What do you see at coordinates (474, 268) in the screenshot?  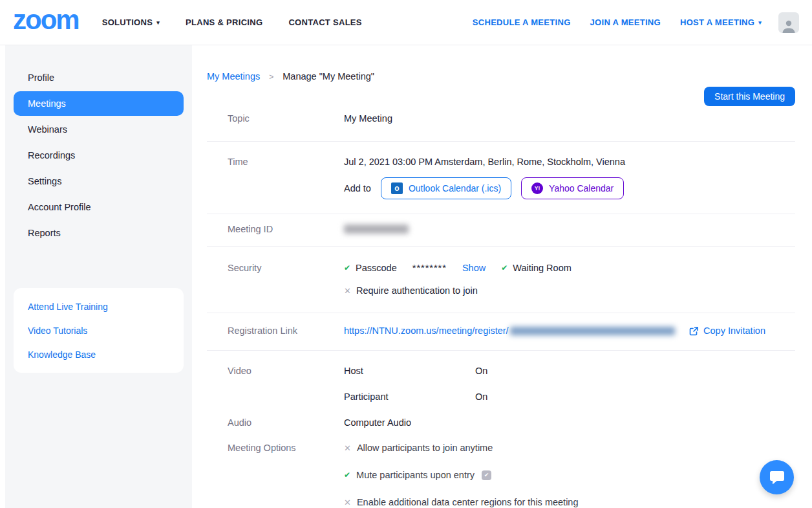 I see `show-passcode-link: Show` at bounding box center [474, 268].